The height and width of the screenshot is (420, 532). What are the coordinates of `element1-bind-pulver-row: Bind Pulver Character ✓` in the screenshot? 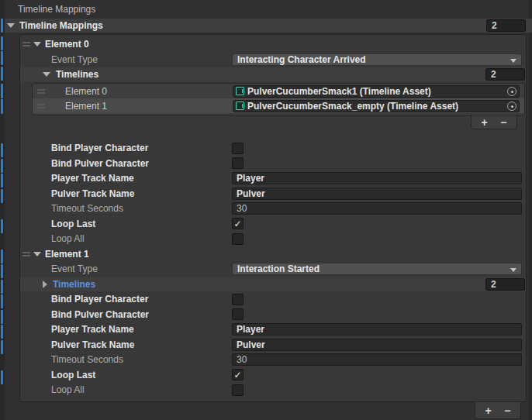 It's located at (273, 315).